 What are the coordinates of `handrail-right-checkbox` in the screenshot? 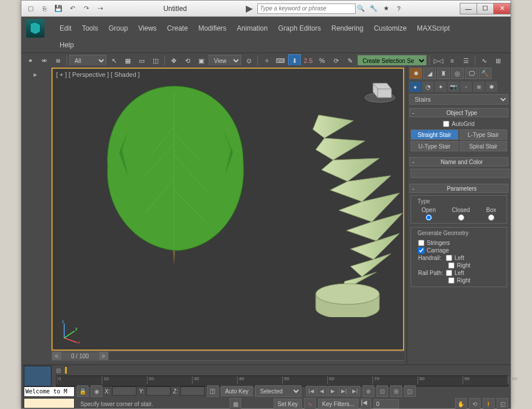 It's located at (451, 266).